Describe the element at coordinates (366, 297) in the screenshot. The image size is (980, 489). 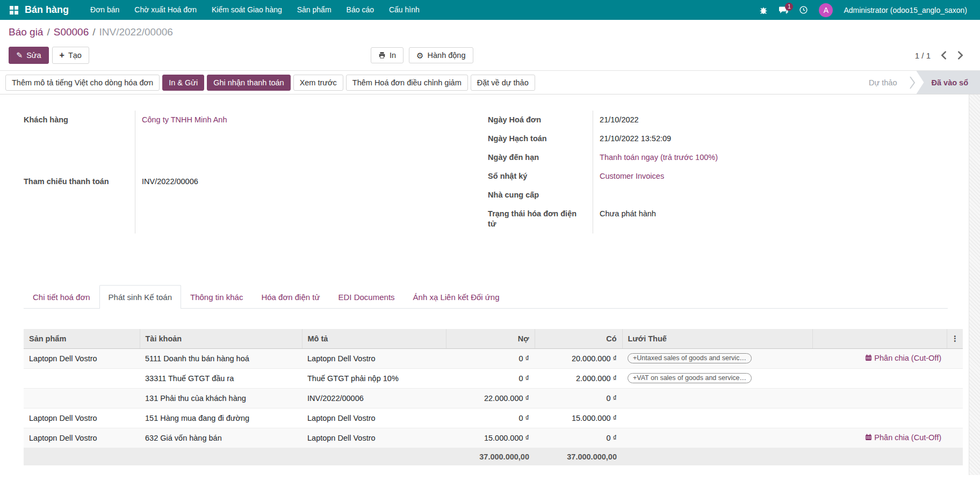
I see `tab-edi-documents: EDI Documents` at that location.